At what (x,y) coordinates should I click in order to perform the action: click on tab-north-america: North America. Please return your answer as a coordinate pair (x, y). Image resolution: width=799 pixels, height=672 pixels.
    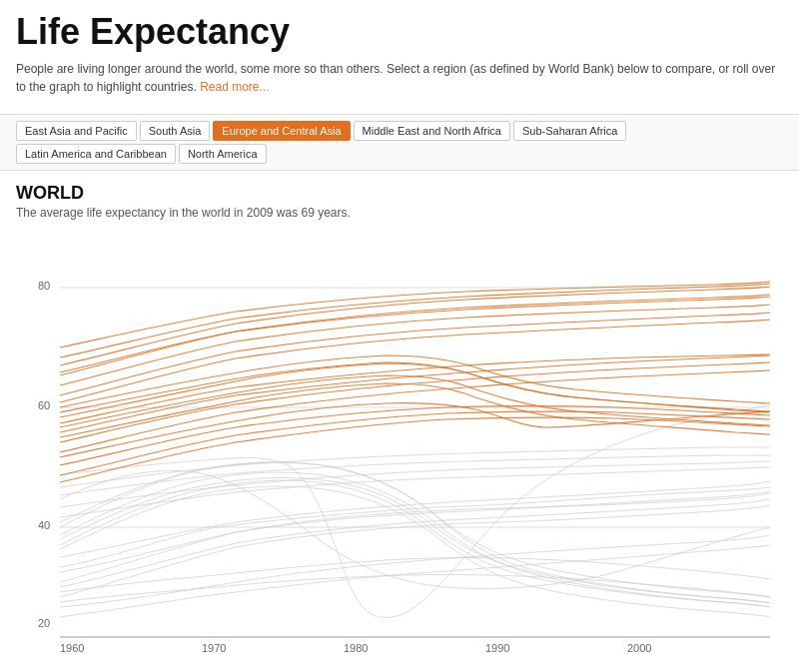
    Looking at the image, I should click on (223, 154).